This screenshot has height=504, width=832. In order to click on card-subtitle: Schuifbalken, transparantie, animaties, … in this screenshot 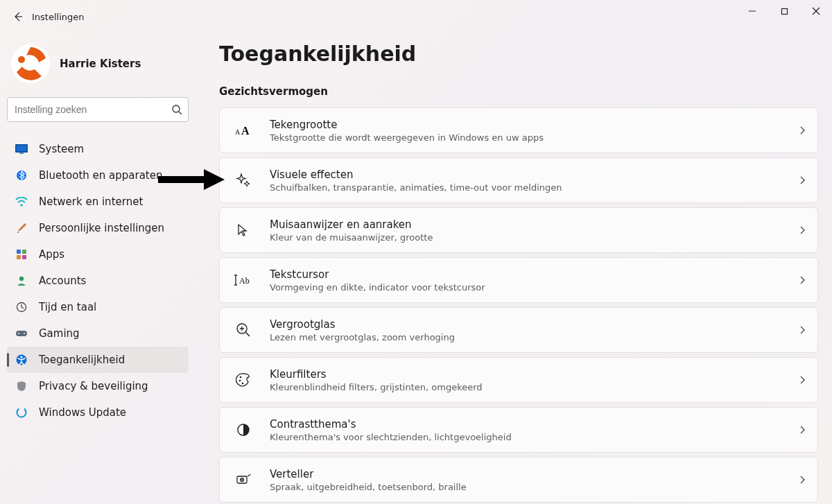, I will do `click(531, 187)`.